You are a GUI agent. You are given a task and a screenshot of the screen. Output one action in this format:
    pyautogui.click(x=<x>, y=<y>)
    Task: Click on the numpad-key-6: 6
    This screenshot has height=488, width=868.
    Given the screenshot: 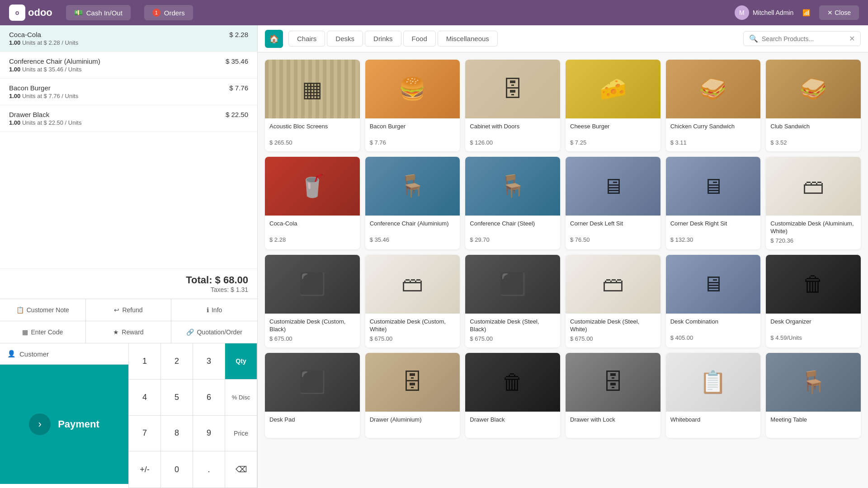 What is the action you would take?
    pyautogui.click(x=209, y=398)
    